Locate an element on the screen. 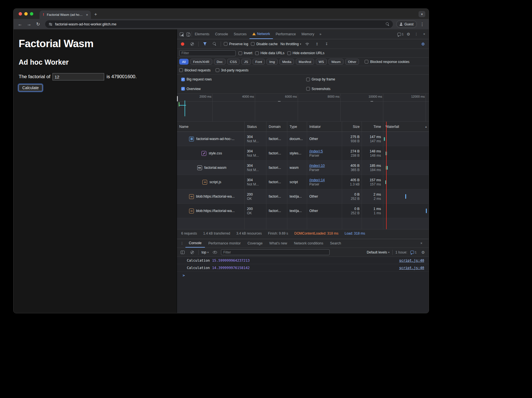 The image size is (532, 398). table-row: style.css 304Not M... factori... styles.… is located at coordinates (303, 154).